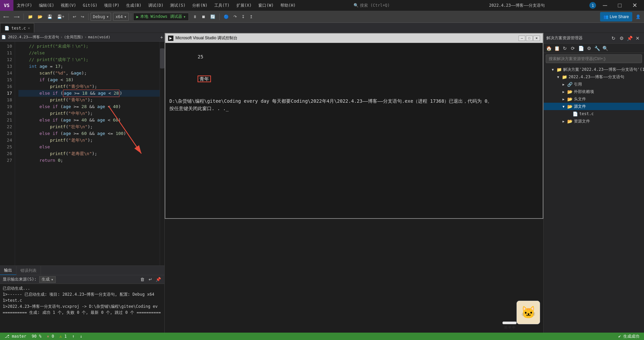  Describe the element at coordinates (89, 66) in the screenshot. I see `code-line-13: int age = 17;` at that location.